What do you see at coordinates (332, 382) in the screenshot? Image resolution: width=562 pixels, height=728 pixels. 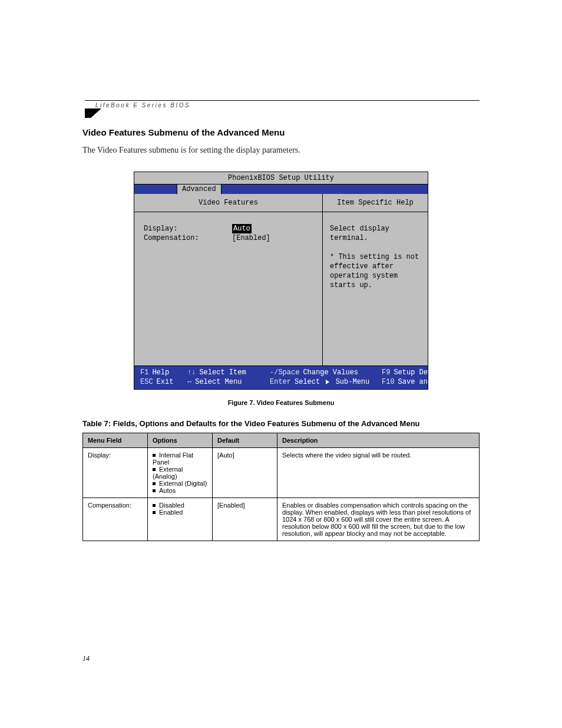 I see `action-select-submenu: Select Sub-Menu` at bounding box center [332, 382].